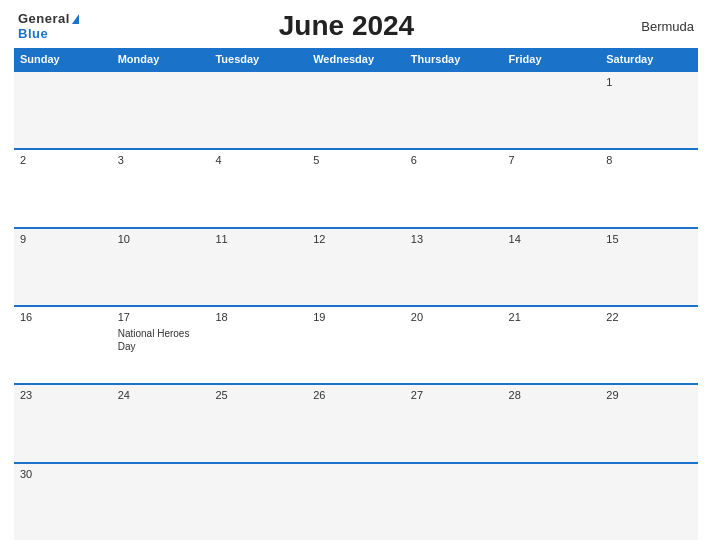  What do you see at coordinates (356, 345) in the screenshot?
I see `day-cell: 19` at bounding box center [356, 345].